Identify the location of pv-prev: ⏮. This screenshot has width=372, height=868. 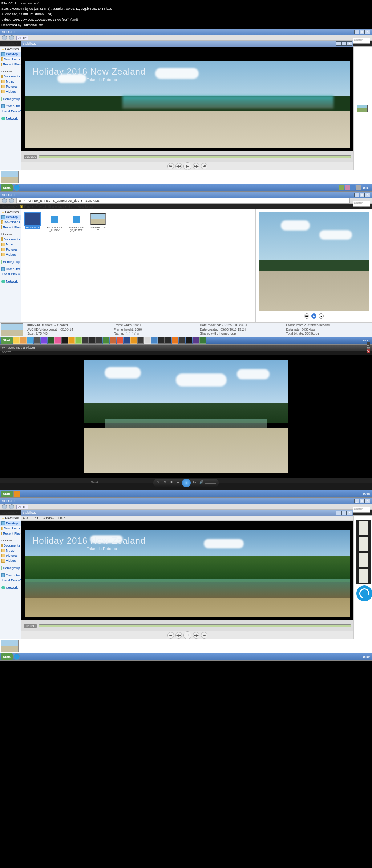
(307, 316).